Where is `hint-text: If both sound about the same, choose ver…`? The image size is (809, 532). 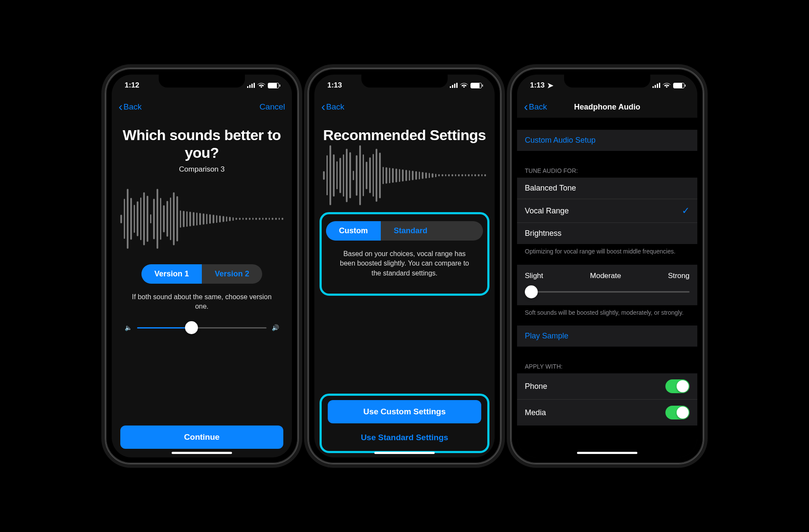
hint-text: If both sound about the same, choose ver… is located at coordinates (202, 302).